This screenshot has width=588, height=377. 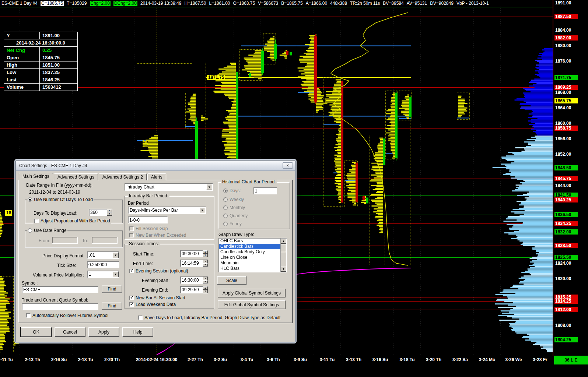 What do you see at coordinates (155, 166) in the screenshot?
I see `dialog-titlebar: Chart Settings - ES-CME 1 Day #4 ✕` at bounding box center [155, 166].